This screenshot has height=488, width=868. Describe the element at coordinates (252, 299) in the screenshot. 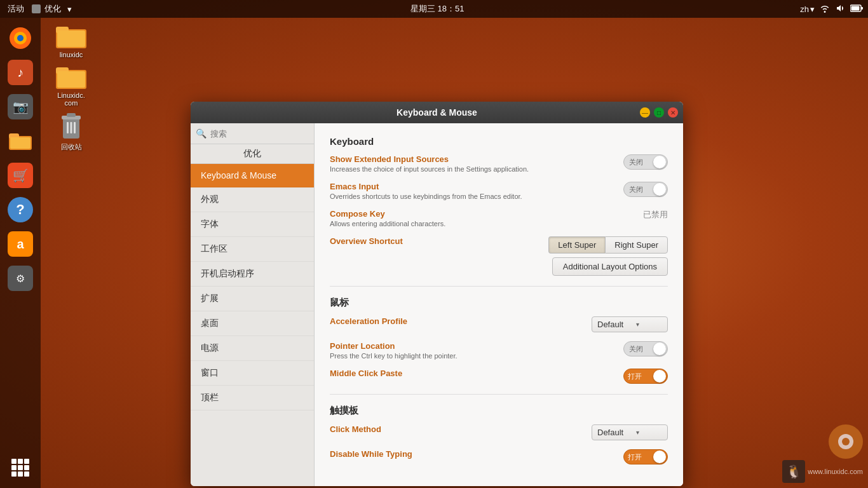

I see `sidebar-item-extensions: 扩展` at that location.